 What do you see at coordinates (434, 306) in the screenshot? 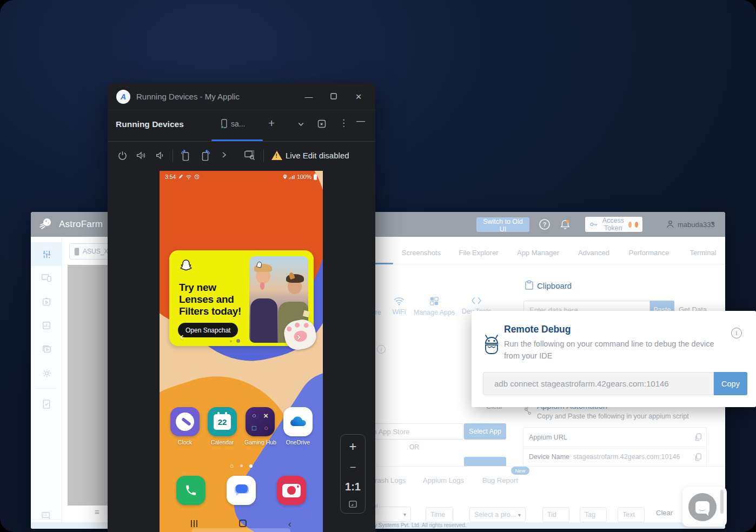
I see `quick-action-manage-apps: Manage Apps` at bounding box center [434, 306].